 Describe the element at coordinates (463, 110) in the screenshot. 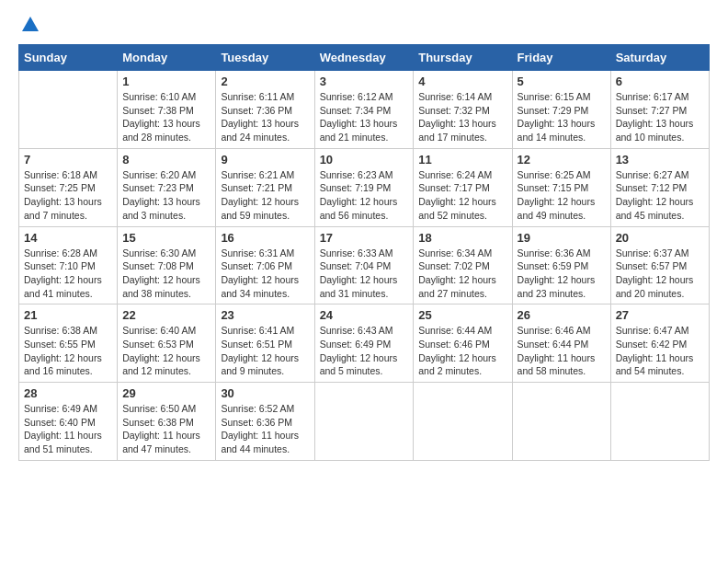

I see `calendar-day-cell: 4Sunrise: 6:14 AM Sunset: 7:32 PM Daylig…` at that location.